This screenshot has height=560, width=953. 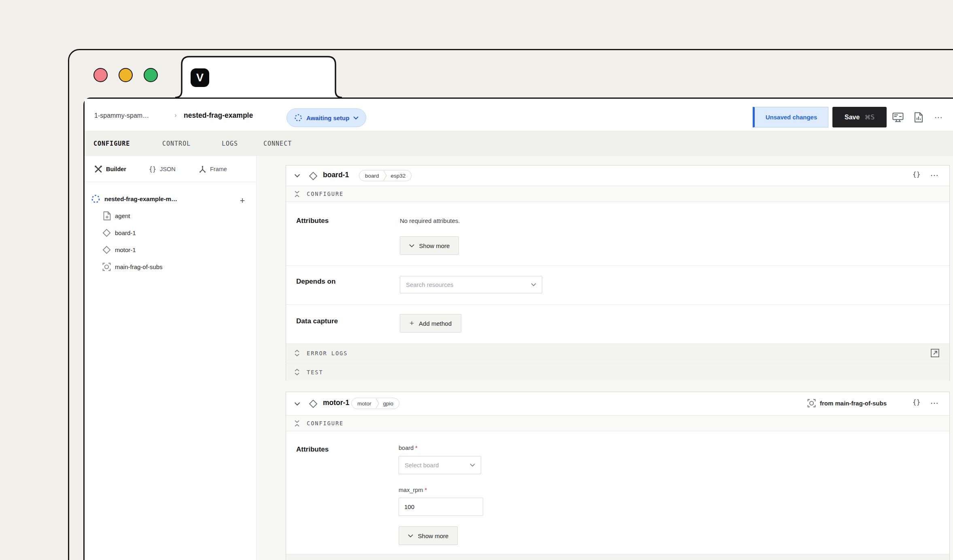 I want to click on section-error-logs: ERROR LOGS, so click(x=618, y=353).